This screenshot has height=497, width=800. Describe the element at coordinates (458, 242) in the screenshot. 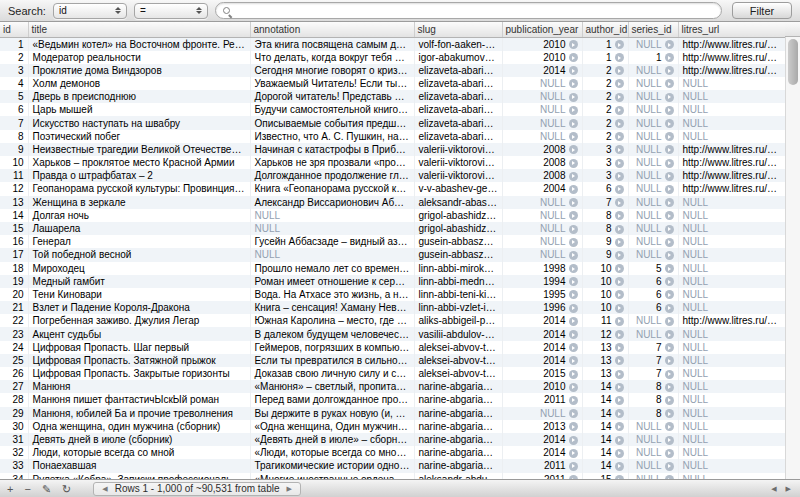

I see `cell-slug: gusein-abbaszade-…` at that location.